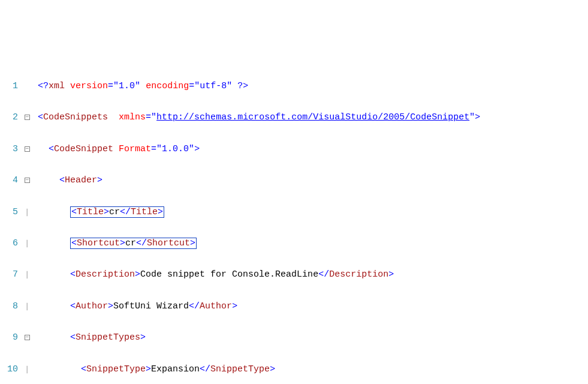 Image resolution: width=588 pixels, height=384 pixels. Describe the element at coordinates (98, 244) in the screenshot. I see `xml-tag: Shortcut` at that location.